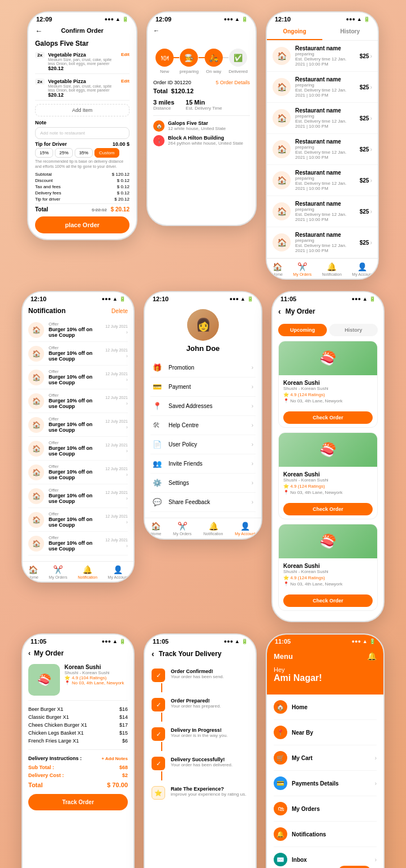 Image resolution: width=406 pixels, height=868 pixels. What do you see at coordinates (200, 640) in the screenshot?
I see `status-bar-8: 11:05 ●●●▲🔋` at bounding box center [200, 640].